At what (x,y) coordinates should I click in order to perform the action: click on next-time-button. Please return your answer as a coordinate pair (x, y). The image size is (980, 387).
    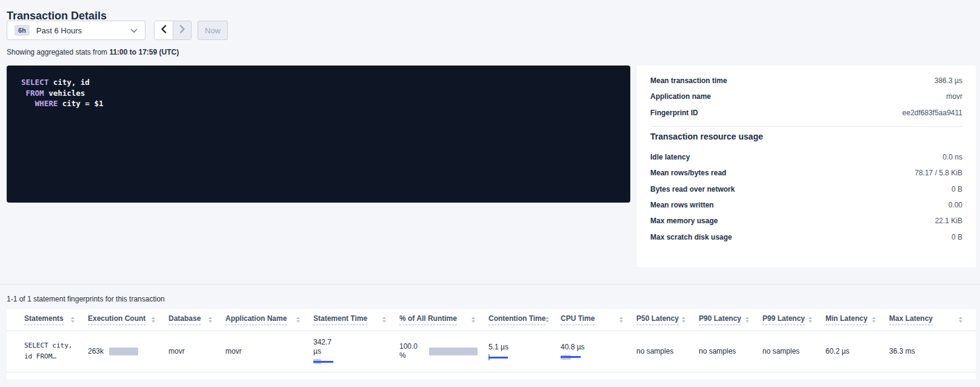
    Looking at the image, I should click on (182, 30).